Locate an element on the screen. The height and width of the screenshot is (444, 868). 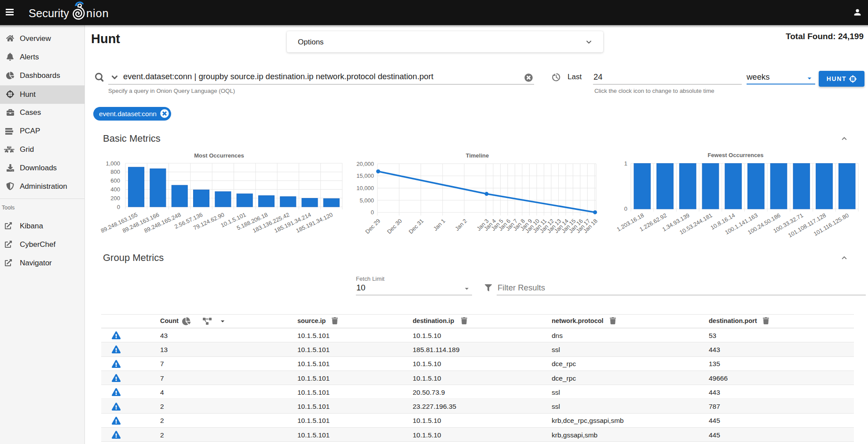
svg-text: 20,000 is located at coordinates (365, 164).